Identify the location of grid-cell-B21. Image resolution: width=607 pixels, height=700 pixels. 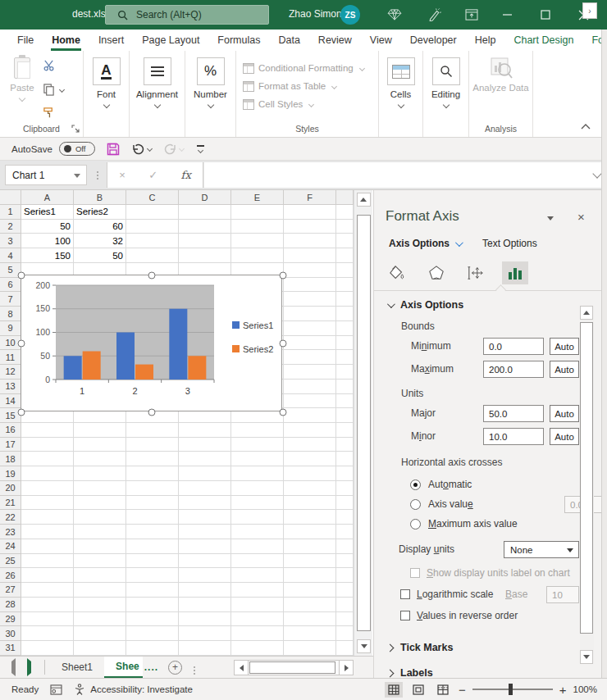
(100, 503).